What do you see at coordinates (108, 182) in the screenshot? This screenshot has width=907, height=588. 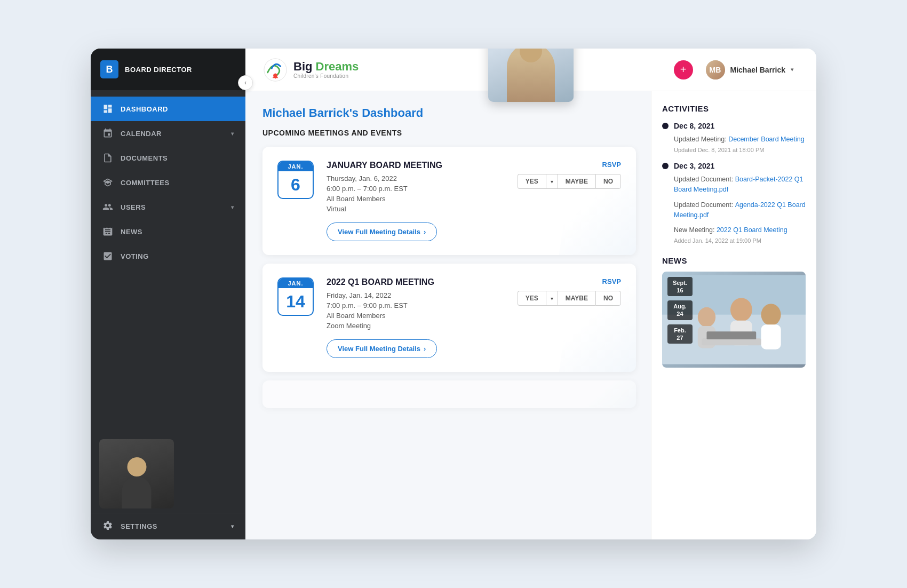 I see `committees-icon` at bounding box center [108, 182].